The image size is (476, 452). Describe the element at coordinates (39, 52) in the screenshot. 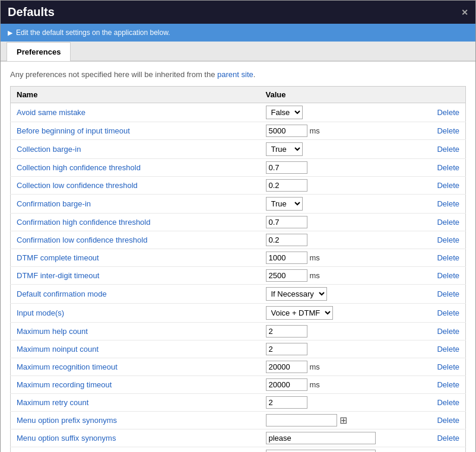

I see `tab-preferences: Preferences` at that location.